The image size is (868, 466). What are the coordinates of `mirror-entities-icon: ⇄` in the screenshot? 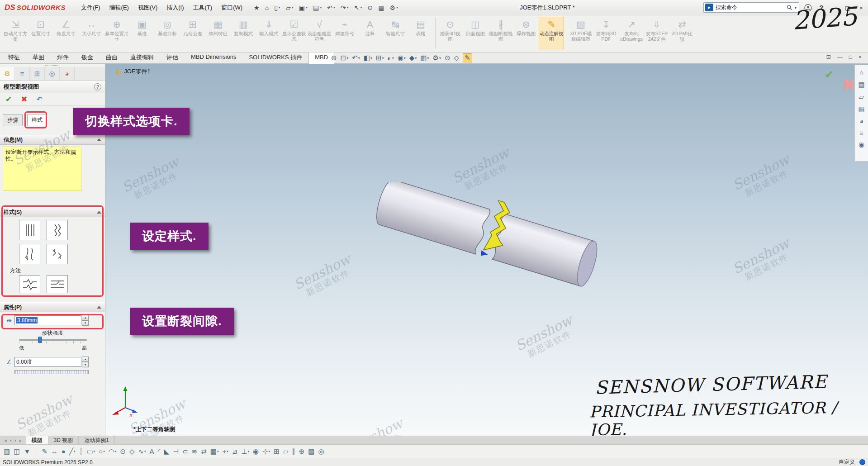 It's located at (204, 452).